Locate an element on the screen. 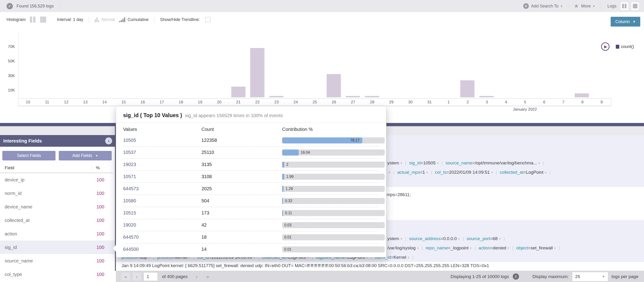 The height and width of the screenshot is (282, 644). cumulative-mode-button: Cumulative is located at coordinates (134, 19).